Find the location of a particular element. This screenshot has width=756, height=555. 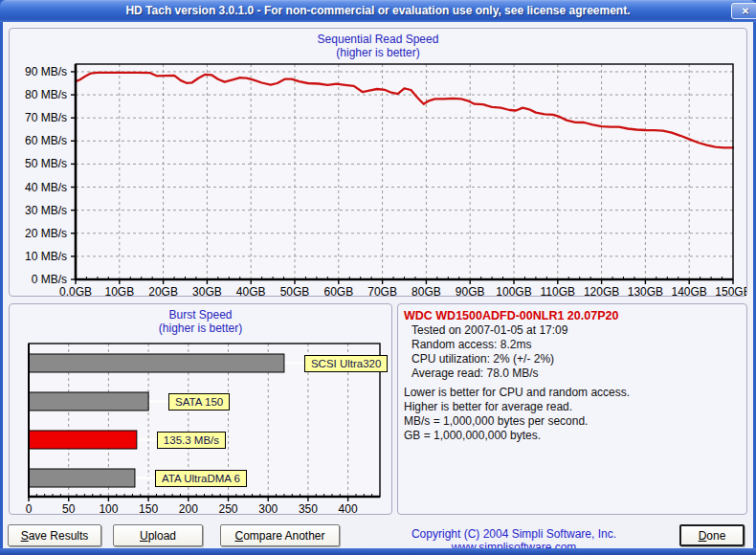

svg-text: 0,0GB is located at coordinates (76, 291).